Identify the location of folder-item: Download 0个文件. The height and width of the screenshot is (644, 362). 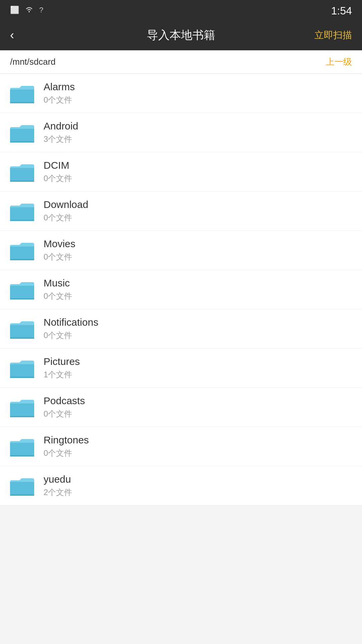
(181, 211).